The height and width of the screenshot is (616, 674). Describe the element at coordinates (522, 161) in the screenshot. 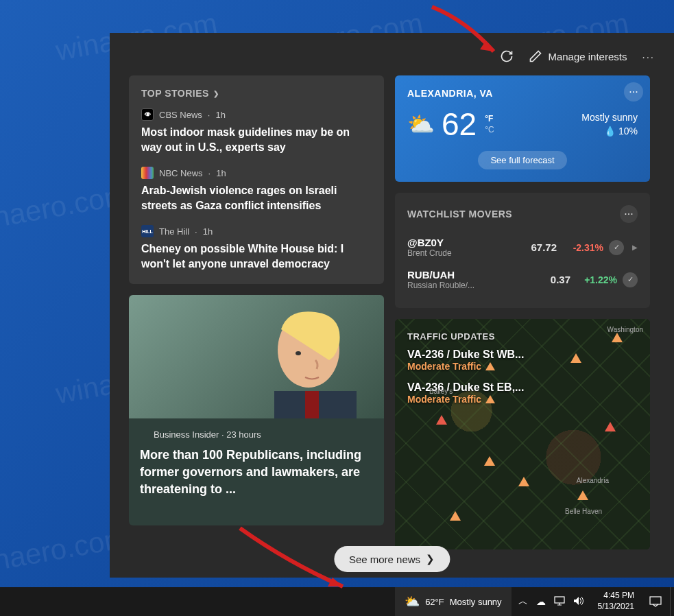

I see `see-forecast-button: See full forecast` at that location.